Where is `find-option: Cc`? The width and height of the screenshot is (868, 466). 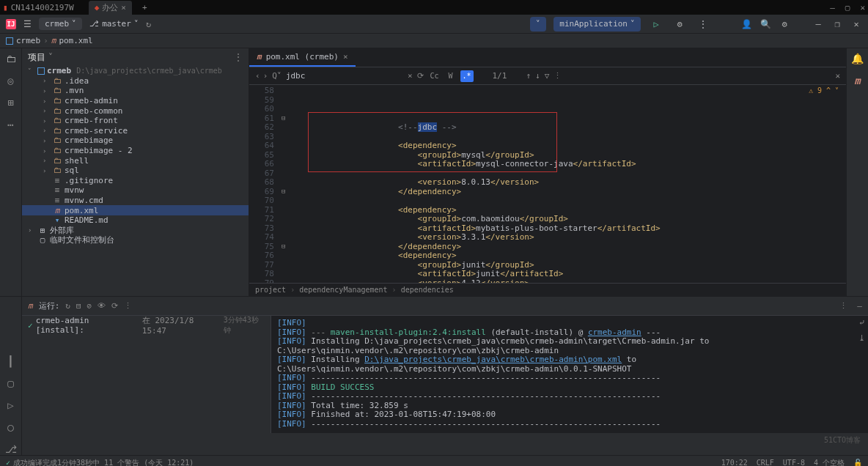 find-option: Cc is located at coordinates (435, 76).